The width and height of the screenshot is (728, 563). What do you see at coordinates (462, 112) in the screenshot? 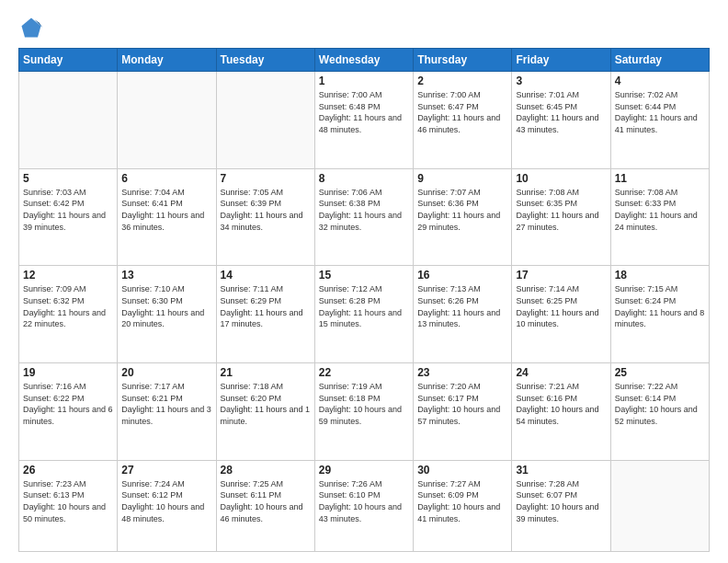
I see `day-info: Sunrise: 7:00 AM Sunset: 6:47 PM Dayligh…` at bounding box center [462, 112].